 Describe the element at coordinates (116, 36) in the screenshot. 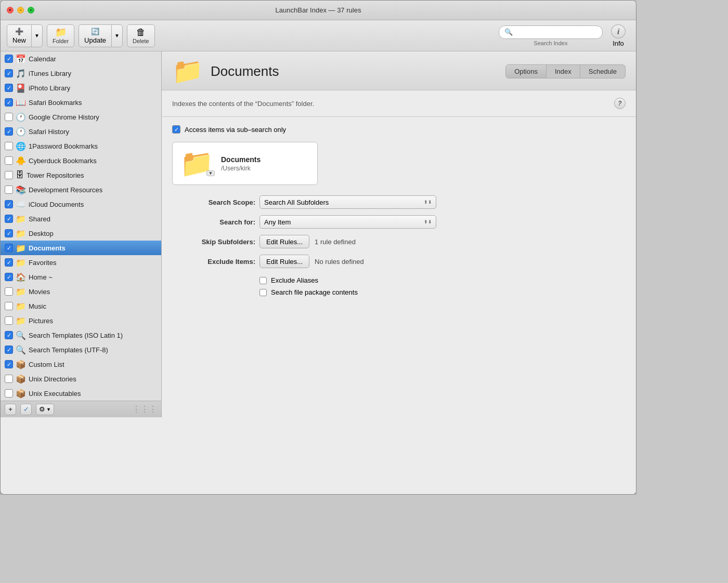

I see `update-arrow: ▼` at that location.